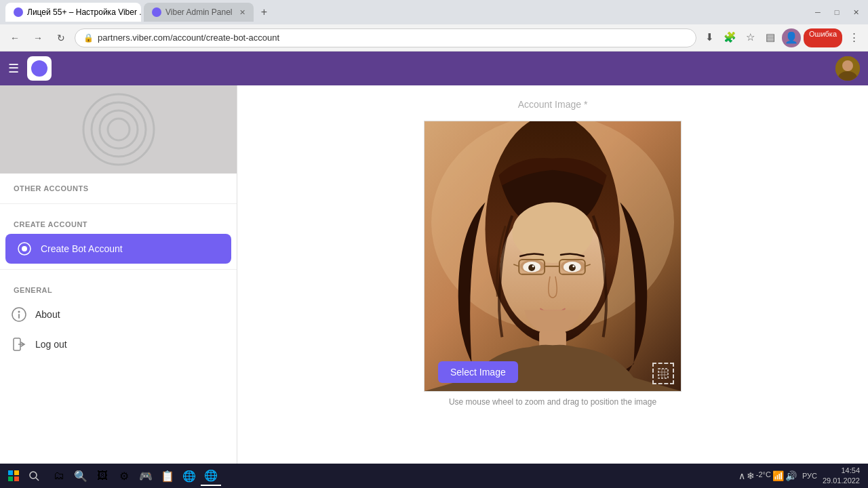 Image resolution: width=868 pixels, height=488 pixels. What do you see at coordinates (841, 470) in the screenshot?
I see `clock-time: 14:54` at bounding box center [841, 470].